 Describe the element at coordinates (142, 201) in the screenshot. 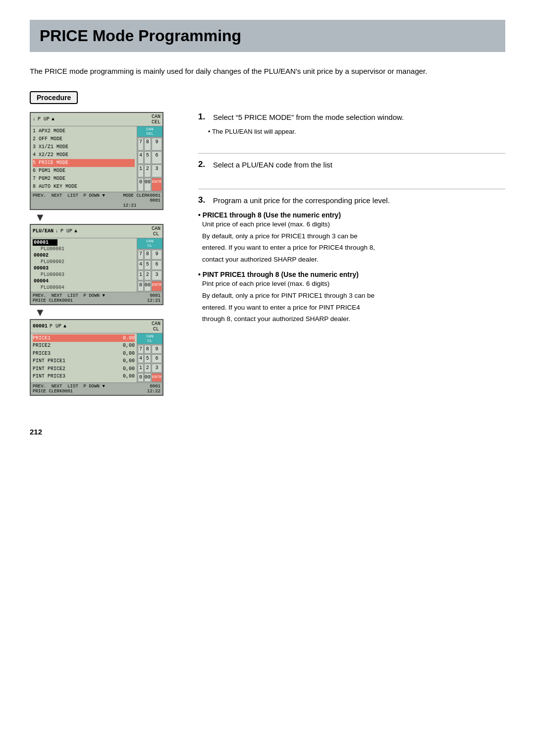

I see `s1-footer-right: MODE CLERK0001 0001 12:21` at that location.